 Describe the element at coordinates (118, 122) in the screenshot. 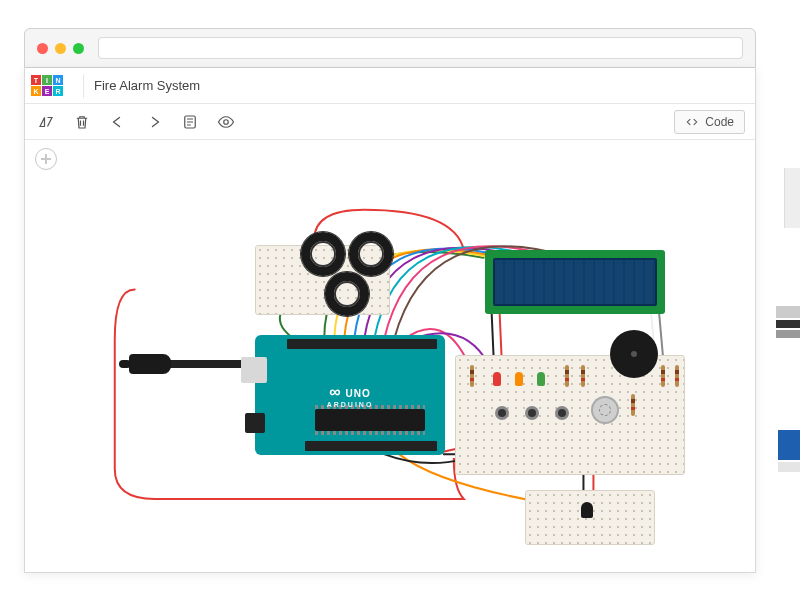

I see `undo-button` at that location.